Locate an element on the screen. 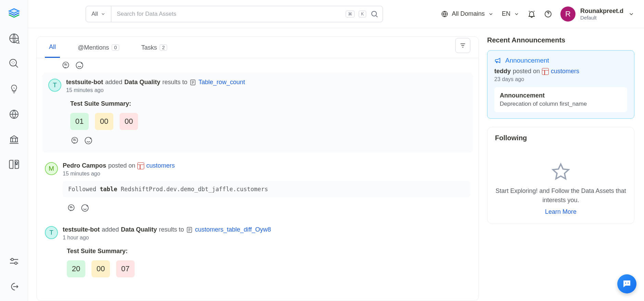 The width and height of the screenshot is (644, 301). search-input is located at coordinates (228, 14).